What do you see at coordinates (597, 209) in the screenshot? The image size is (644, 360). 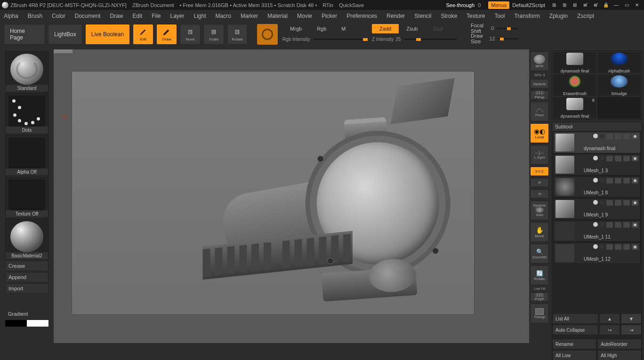 I see `subtool-item-3: UMesh_1 9` at bounding box center [597, 209].